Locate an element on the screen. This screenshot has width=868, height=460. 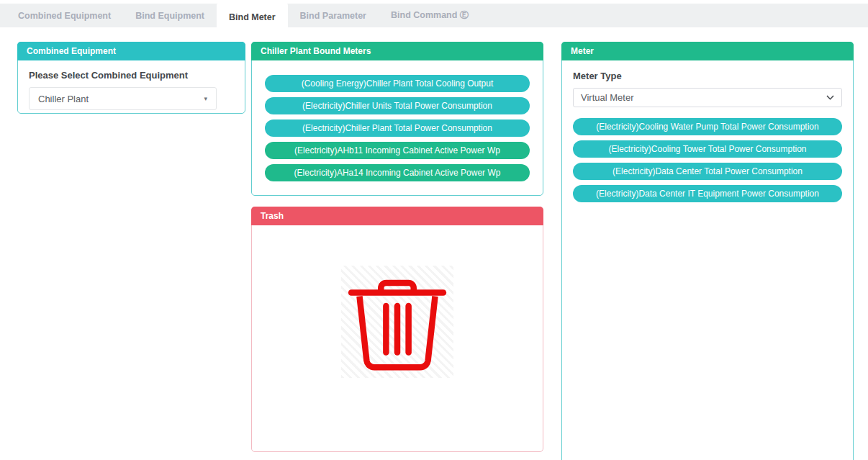
bound-meter-pill-cooling-energy-chiller-plant-total-cooling-outpu: (Cooling Energy)Chiller Plant Total Cool… is located at coordinates (397, 84).